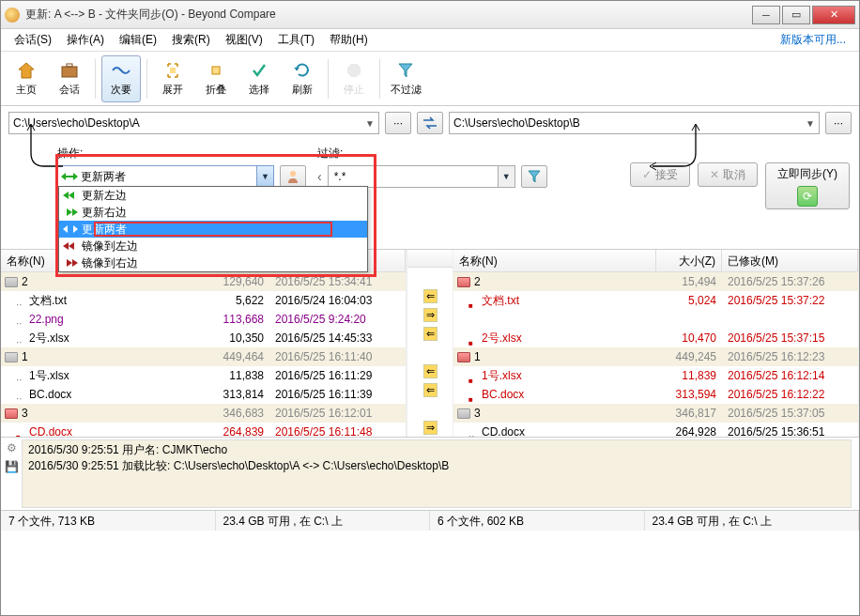 Image resolution: width=860 pixels, height=616 pixels. I want to click on menu-session: 会话(S), so click(33, 39).